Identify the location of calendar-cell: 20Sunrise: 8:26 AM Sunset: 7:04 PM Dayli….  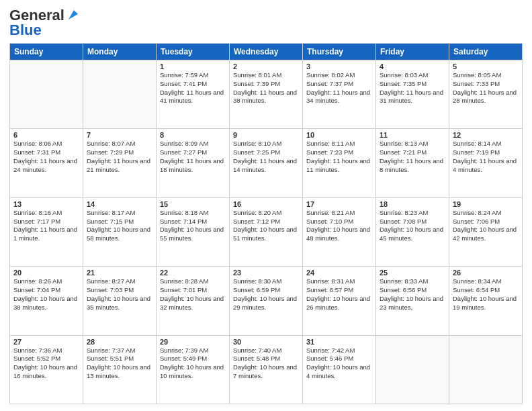
(47, 301).